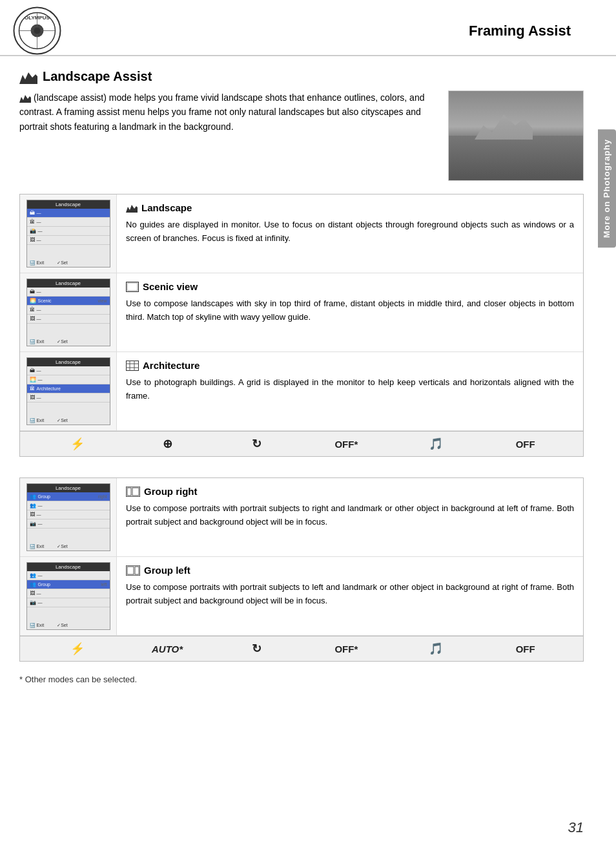 This screenshot has height=849, width=616. What do you see at coordinates (132, 366) in the screenshot?
I see `arch-mode-icon` at bounding box center [132, 366].